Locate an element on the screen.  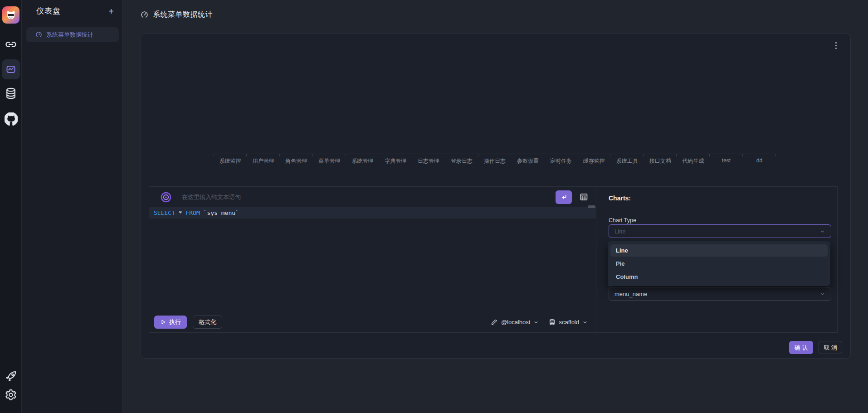
kebab-menu-icon is located at coordinates (836, 45).